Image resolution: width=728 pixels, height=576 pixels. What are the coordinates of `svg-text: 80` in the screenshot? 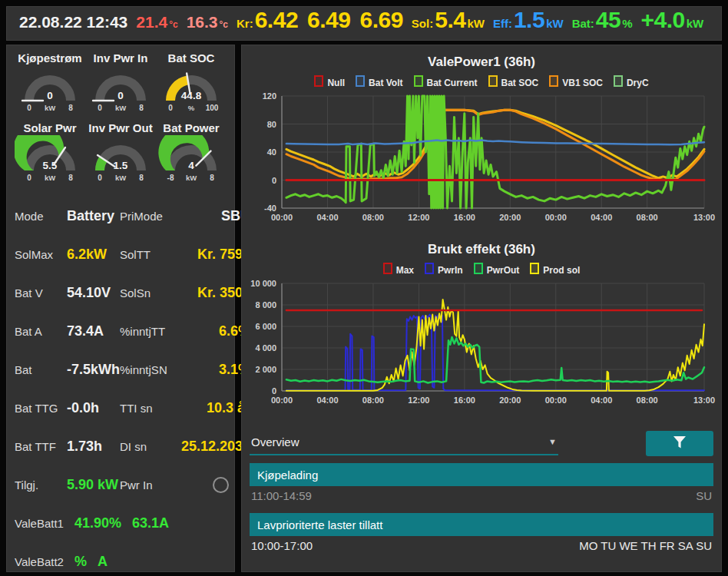 It's located at (272, 124).